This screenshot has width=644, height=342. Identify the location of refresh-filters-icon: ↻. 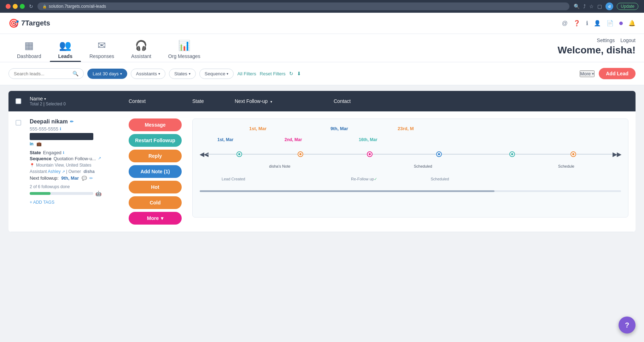
(291, 74).